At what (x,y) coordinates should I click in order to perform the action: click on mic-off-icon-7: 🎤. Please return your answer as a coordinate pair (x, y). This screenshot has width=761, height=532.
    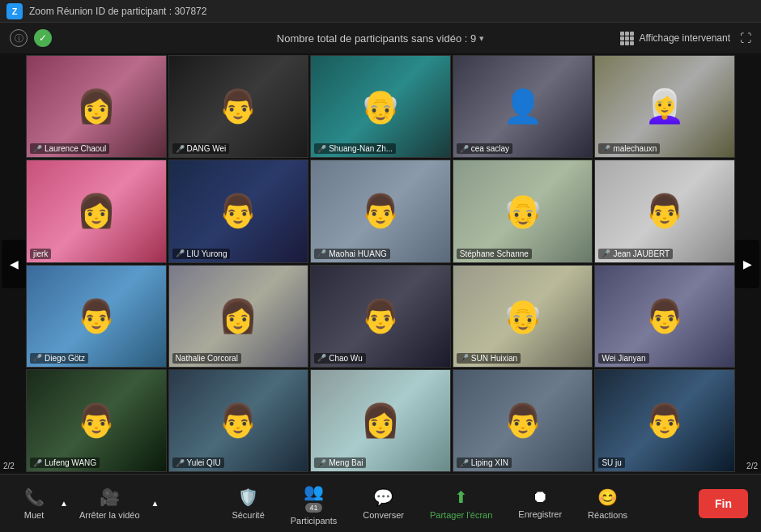
    Looking at the image, I should click on (180, 253).